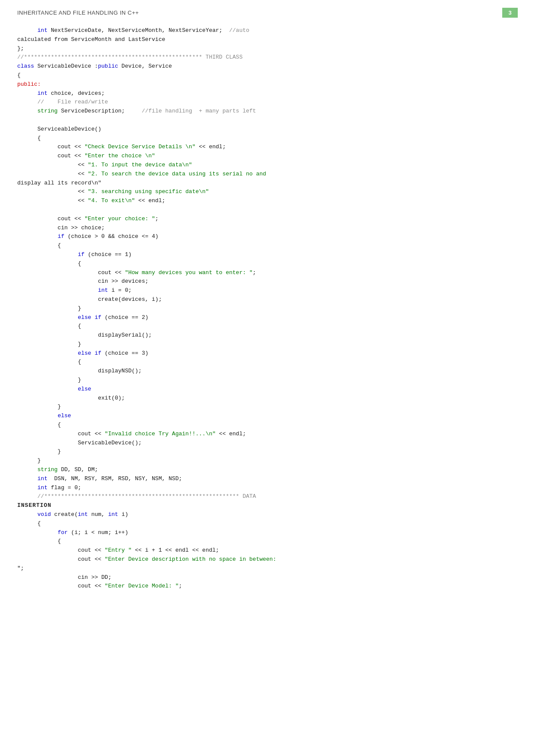 Image resolution: width=535 pixels, height=756 pixels. What do you see at coordinates (78, 13) in the screenshot?
I see `document-title: INHERITANCE AND FILE HANDLING IN C++` at bounding box center [78, 13].